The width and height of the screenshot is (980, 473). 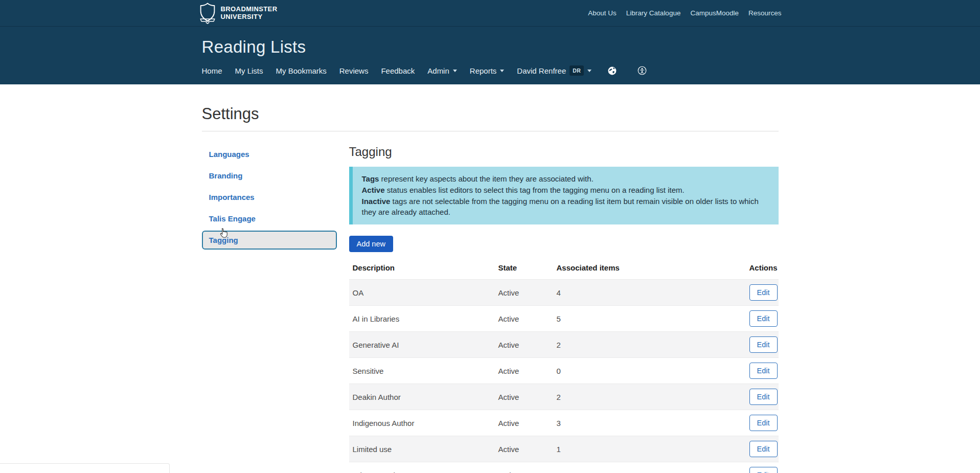 I want to click on col-header-actions: Actions, so click(x=763, y=268).